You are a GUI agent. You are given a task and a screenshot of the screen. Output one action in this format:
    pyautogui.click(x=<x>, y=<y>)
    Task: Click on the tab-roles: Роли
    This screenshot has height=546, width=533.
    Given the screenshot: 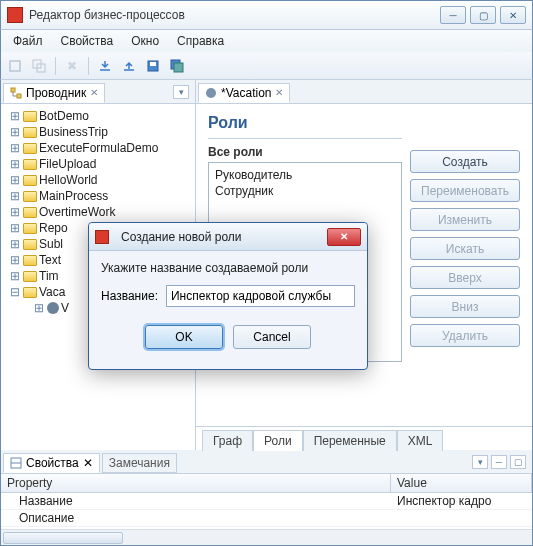 What is the action you would take?
    pyautogui.click(x=278, y=440)
    